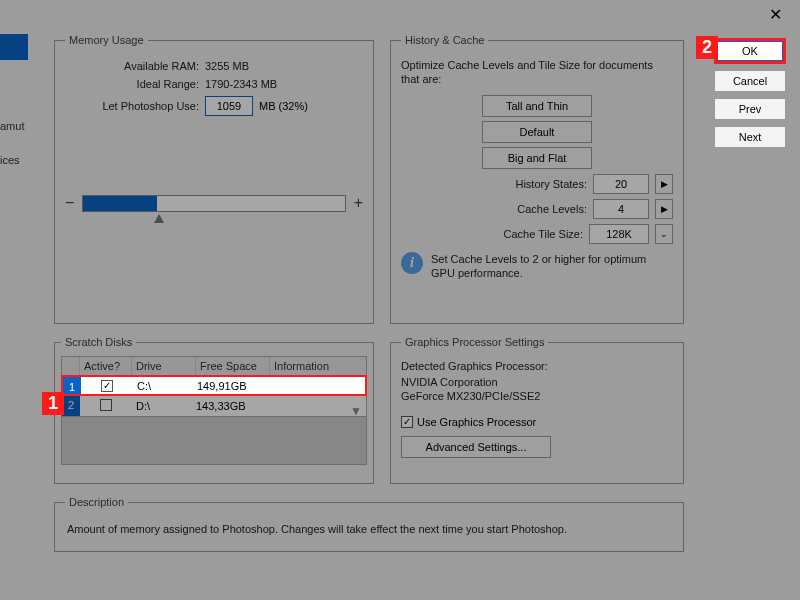  What do you see at coordinates (750, 81) in the screenshot?
I see `cancel-button: Cancel` at bounding box center [750, 81].